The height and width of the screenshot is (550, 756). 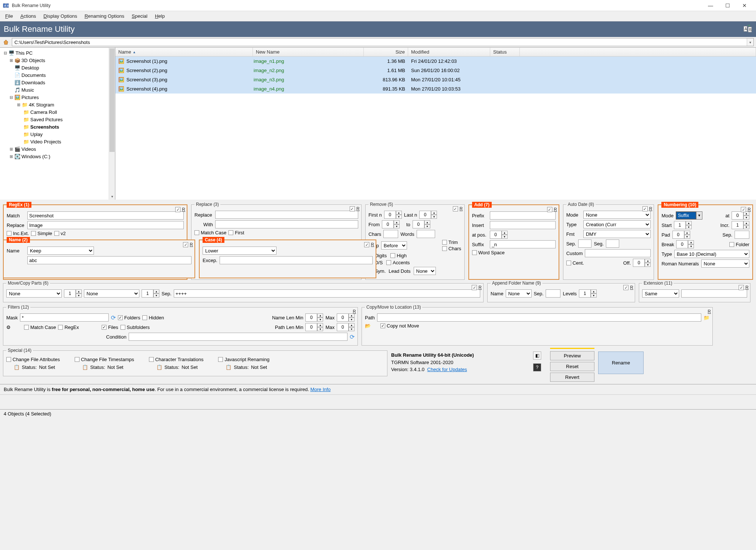 I want to click on ext-input, so click(x=714, y=293).